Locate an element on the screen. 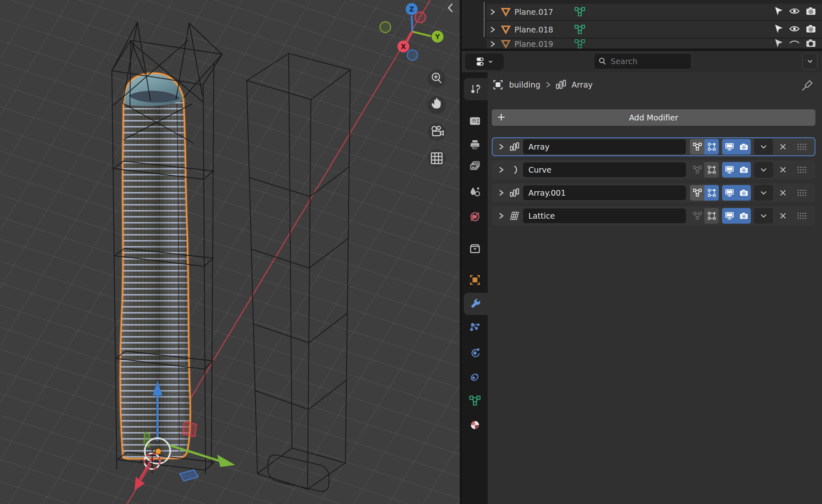 The height and width of the screenshot is (504, 822). nav-axis-neg-x is located at coordinates (420, 17).